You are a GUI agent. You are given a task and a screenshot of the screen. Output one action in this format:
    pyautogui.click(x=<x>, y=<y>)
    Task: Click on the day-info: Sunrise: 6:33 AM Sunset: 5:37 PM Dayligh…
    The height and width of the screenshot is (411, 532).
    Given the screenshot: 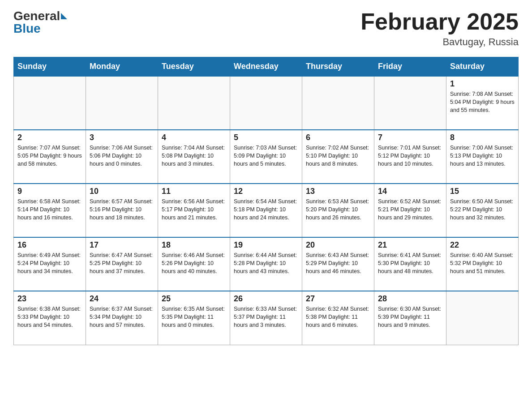 What is the action you would take?
    pyautogui.click(x=266, y=317)
    